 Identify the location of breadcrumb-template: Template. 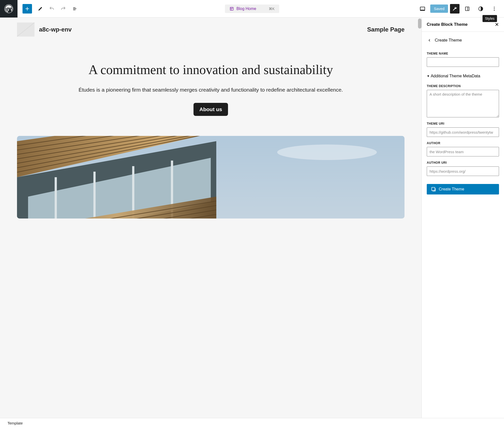
(15, 423).